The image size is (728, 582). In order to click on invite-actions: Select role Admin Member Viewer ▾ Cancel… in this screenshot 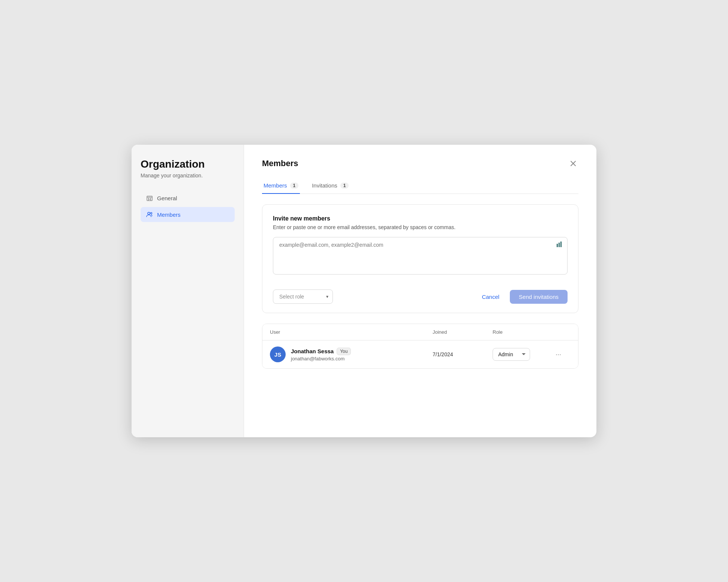, I will do `click(420, 297)`.